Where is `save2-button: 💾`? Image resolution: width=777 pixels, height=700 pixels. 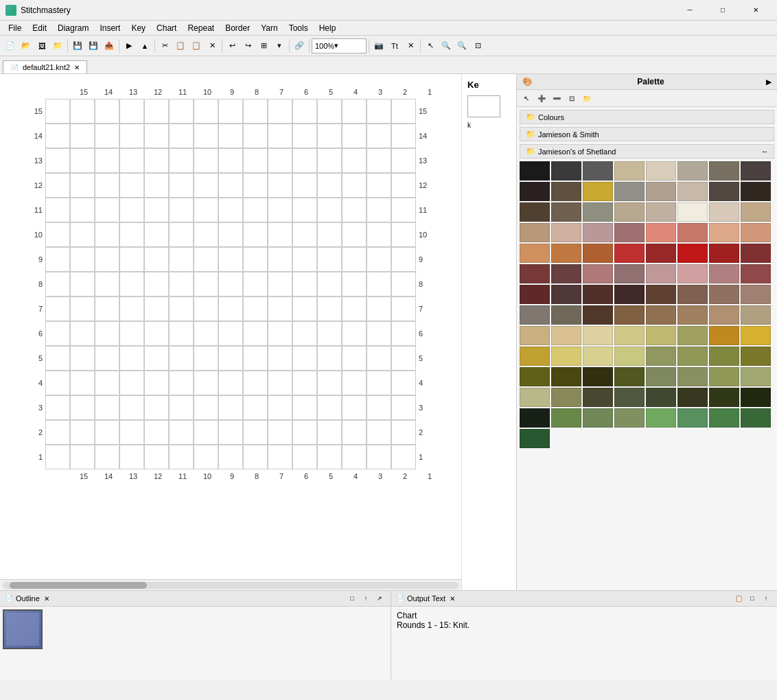 save2-button: 💾 is located at coordinates (93, 46).